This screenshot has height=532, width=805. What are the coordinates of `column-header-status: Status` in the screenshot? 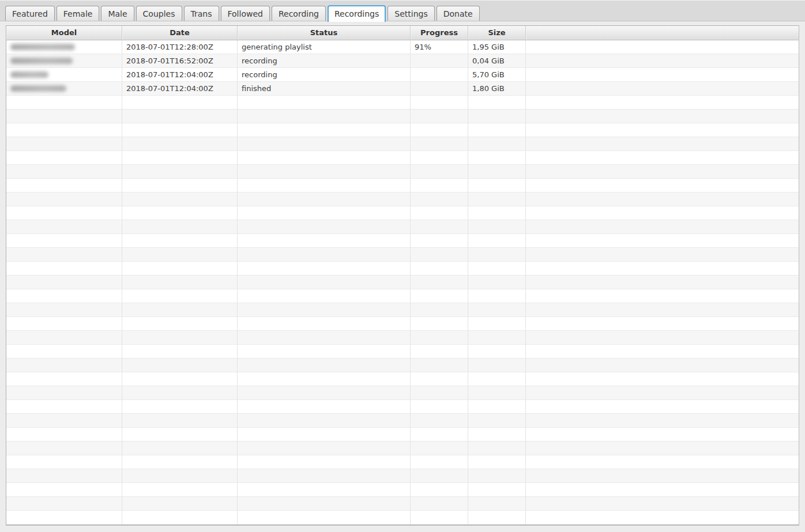 It's located at (324, 33).